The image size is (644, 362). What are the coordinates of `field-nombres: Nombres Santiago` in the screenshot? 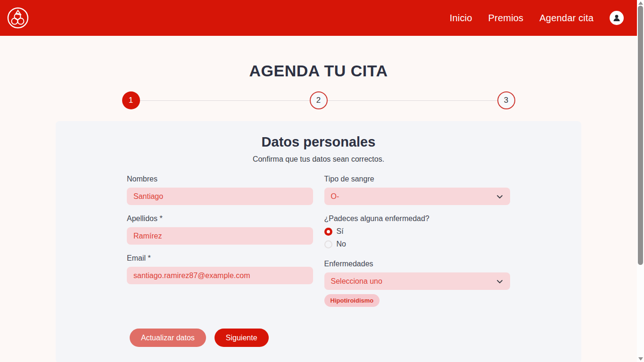 It's located at (220, 190).